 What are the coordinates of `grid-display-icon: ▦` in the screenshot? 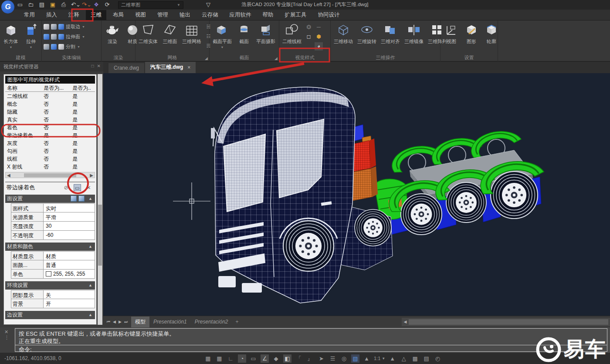 It's located at (220, 359).